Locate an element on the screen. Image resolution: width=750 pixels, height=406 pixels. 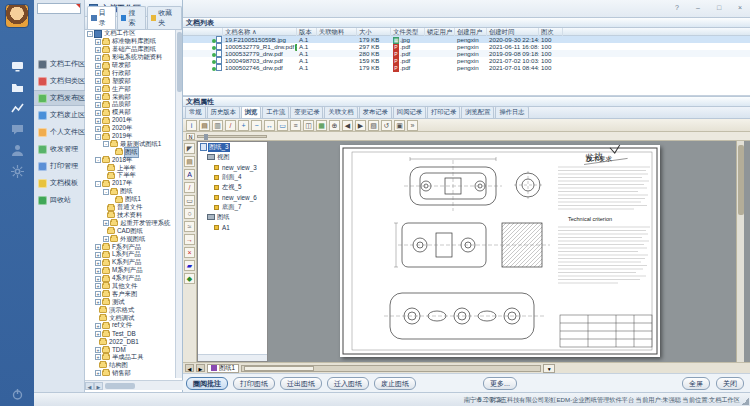
zoom-out-icon: − is located at coordinates (256, 126).